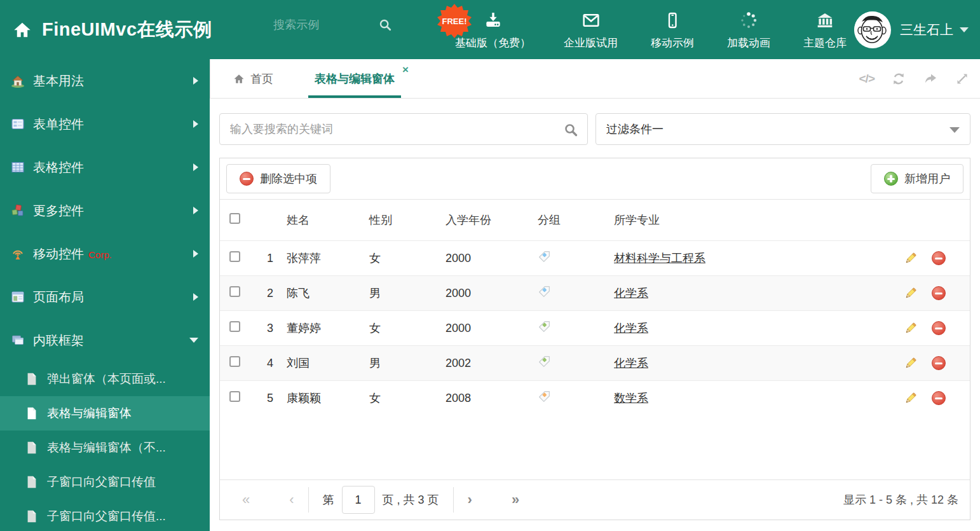  I want to click on nav-item-enterprise-trial: 企业版试用, so click(591, 29).